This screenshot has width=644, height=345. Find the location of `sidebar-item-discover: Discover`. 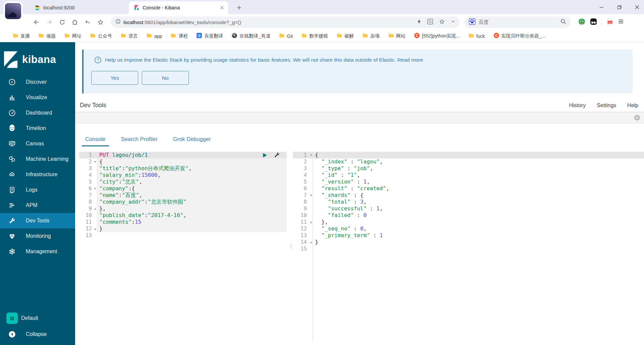

sidebar-item-discover: Discover is located at coordinates (38, 82).